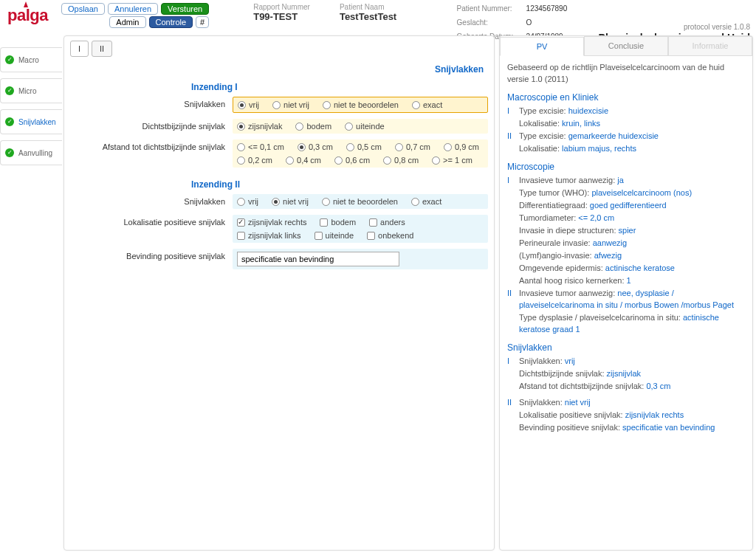  Describe the element at coordinates (632, 324) in the screenshot. I see `micro-ii-dys: Type dysplasie / plaveiselcelcarinoma in…` at that location.